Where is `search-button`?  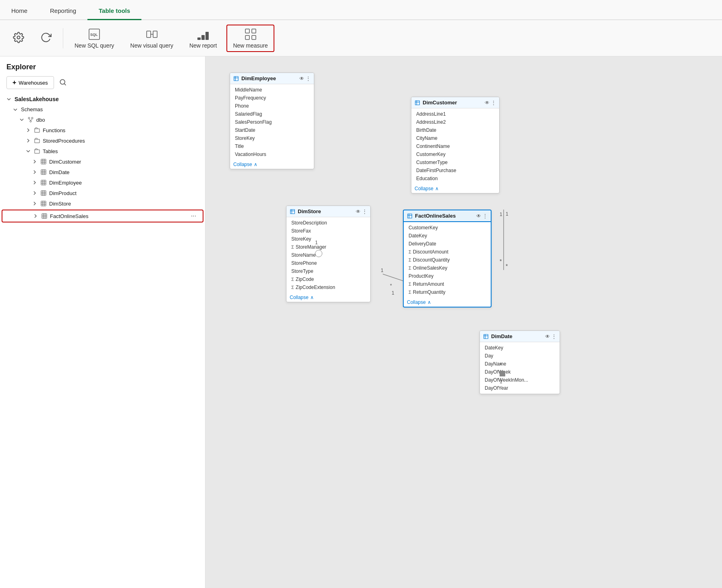
search-button is located at coordinates (63, 83).